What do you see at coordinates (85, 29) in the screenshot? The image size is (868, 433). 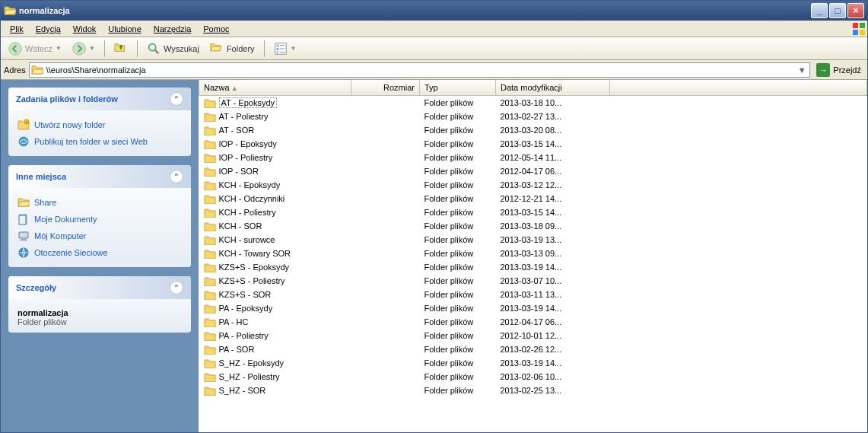 I see `menu-view: Widok` at bounding box center [85, 29].